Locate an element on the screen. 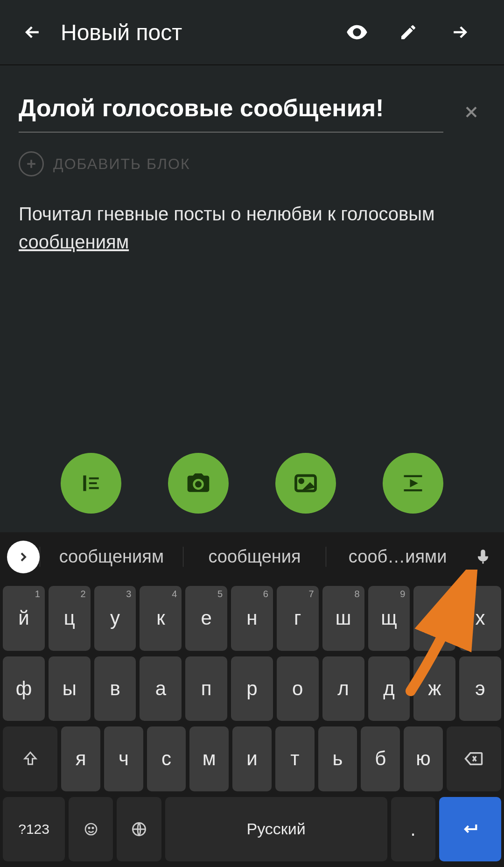 The width and height of the screenshot is (504, 867). suggestion-1: сообщениям is located at coordinates (111, 557).